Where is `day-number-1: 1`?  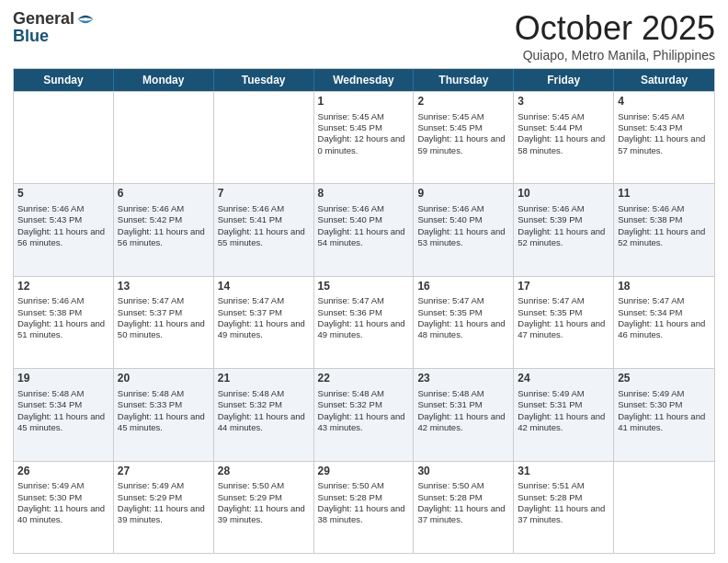
day-number-1: 1 is located at coordinates (364, 102).